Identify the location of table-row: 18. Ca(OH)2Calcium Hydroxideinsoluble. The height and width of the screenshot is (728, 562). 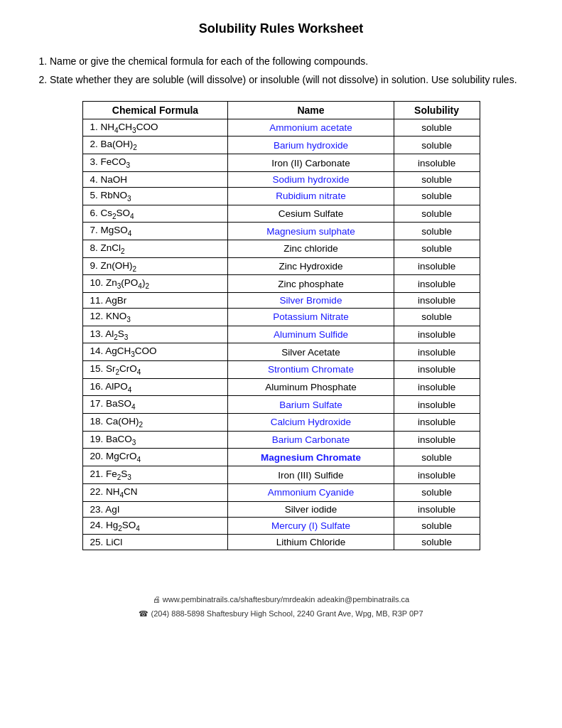
(281, 422).